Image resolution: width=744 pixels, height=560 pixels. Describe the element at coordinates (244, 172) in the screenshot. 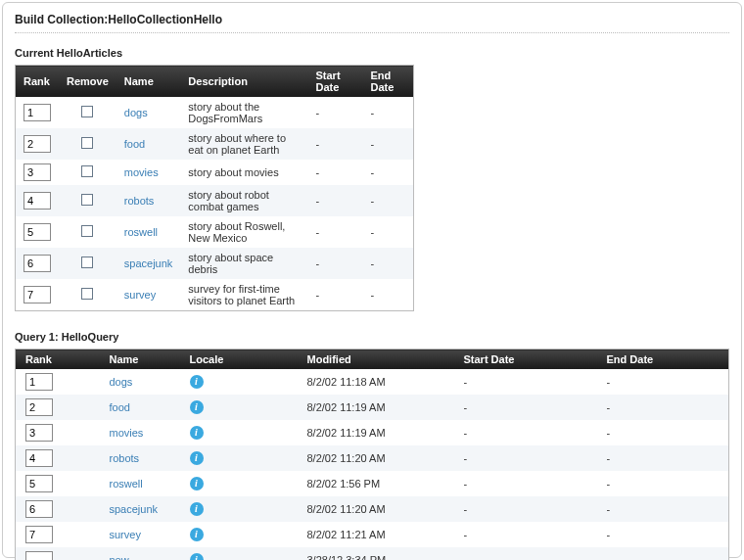

I see `article-description: story about movies` at that location.